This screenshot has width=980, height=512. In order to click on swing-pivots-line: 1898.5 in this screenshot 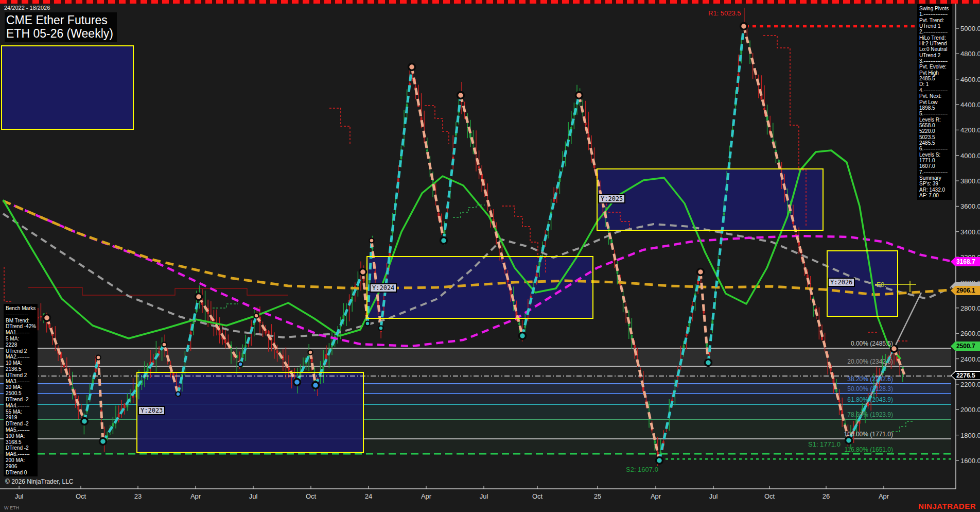, I will do `click(936, 108)`.